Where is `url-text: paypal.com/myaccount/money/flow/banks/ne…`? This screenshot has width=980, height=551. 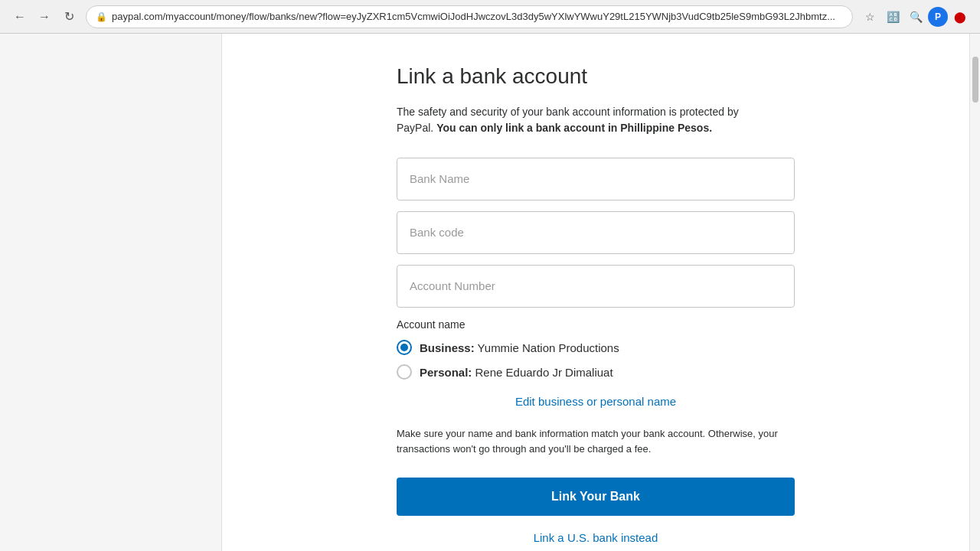 url-text: paypal.com/myaccount/money/flow/banks/ne… is located at coordinates (473, 17).